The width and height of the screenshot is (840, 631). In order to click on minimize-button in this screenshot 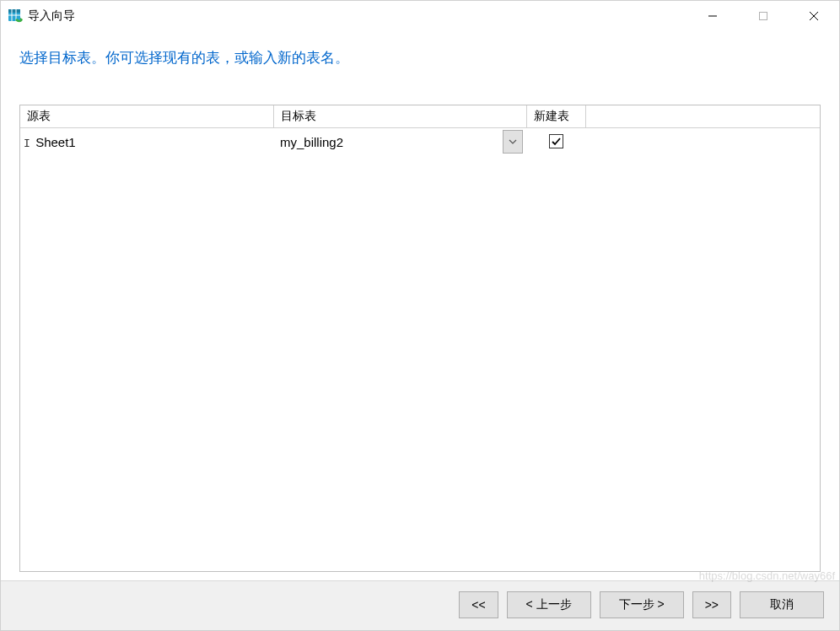, I will do `click(713, 16)`.